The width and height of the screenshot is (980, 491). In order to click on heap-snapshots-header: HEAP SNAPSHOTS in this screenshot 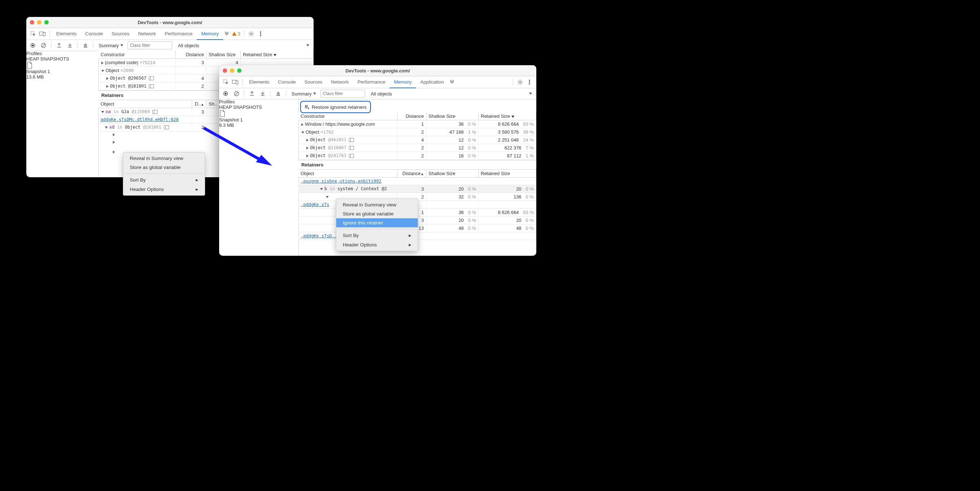, I will do `click(62, 59)`.